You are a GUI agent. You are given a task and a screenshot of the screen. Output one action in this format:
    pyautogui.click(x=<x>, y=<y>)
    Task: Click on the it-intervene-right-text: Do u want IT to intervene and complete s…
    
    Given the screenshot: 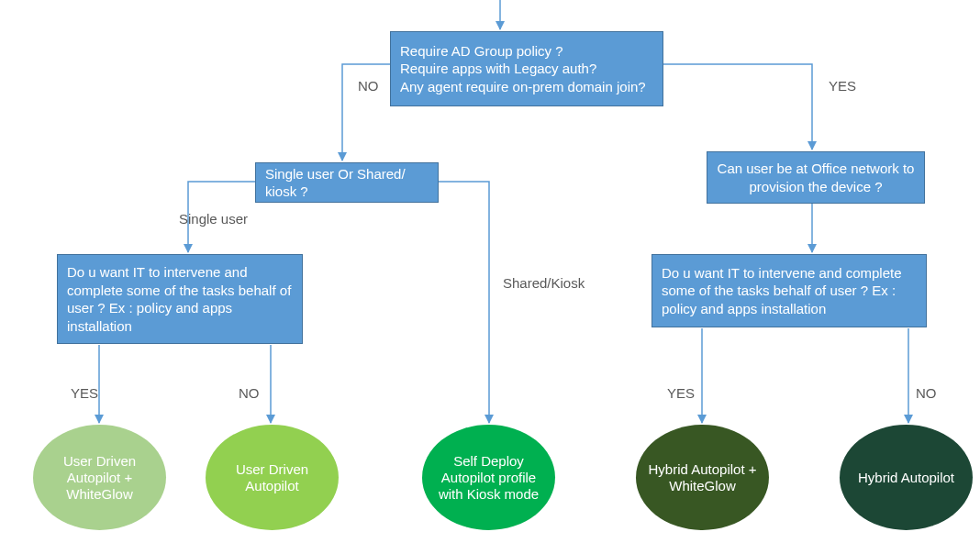 What is the action you would take?
    pyautogui.click(x=789, y=292)
    